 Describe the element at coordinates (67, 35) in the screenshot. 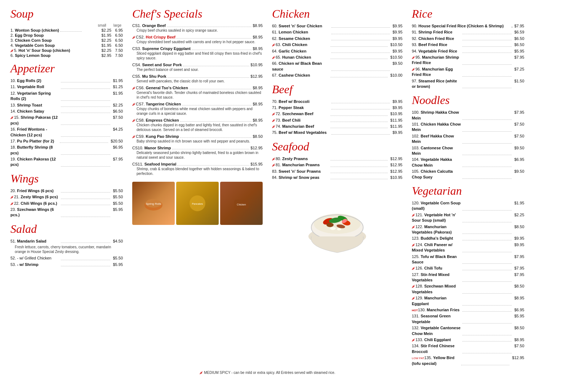

I see `soup-item-2: 2. Egg Drop Soup $1.95 6.50` at that location.